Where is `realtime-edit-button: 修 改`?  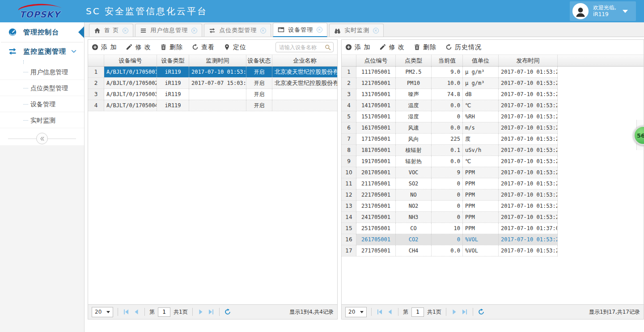
realtime-edit-button: 修 改 is located at coordinates (392, 47).